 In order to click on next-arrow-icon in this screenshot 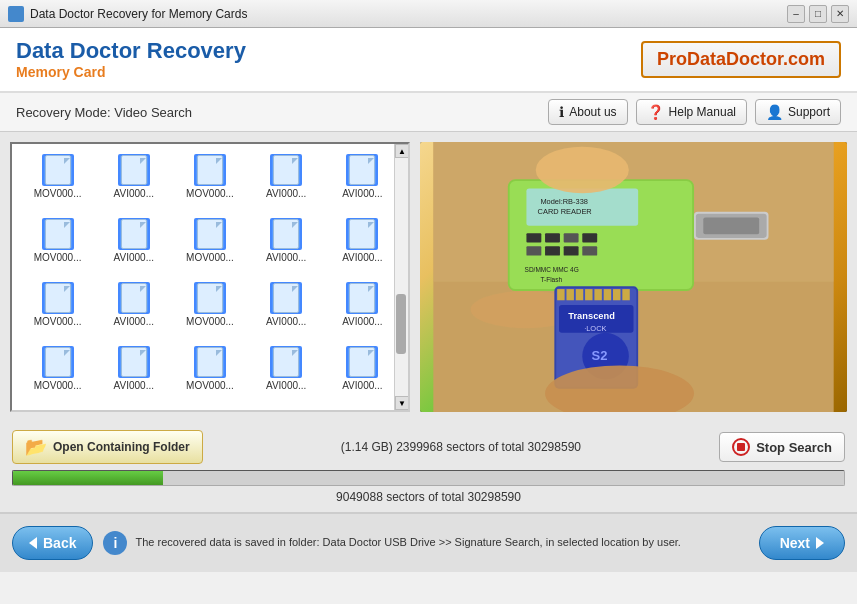, I will do `click(820, 543)`.